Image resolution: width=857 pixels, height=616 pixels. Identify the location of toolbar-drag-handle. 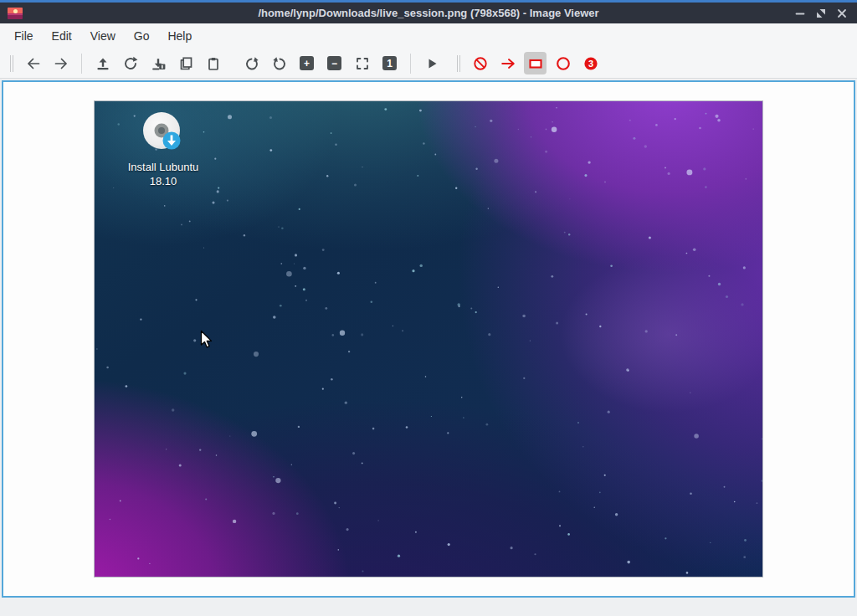
(12, 64).